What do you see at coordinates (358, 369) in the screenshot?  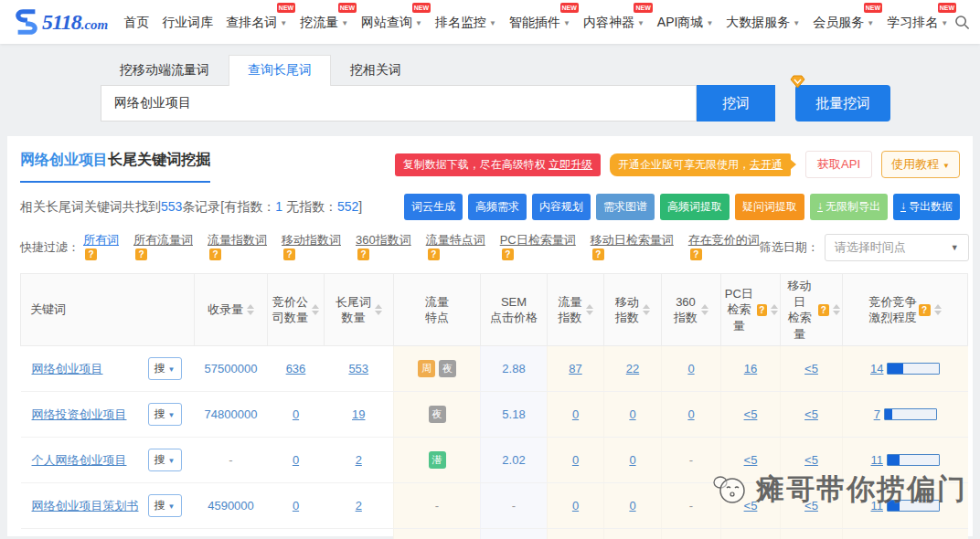 I see `value-link: 553` at bounding box center [358, 369].